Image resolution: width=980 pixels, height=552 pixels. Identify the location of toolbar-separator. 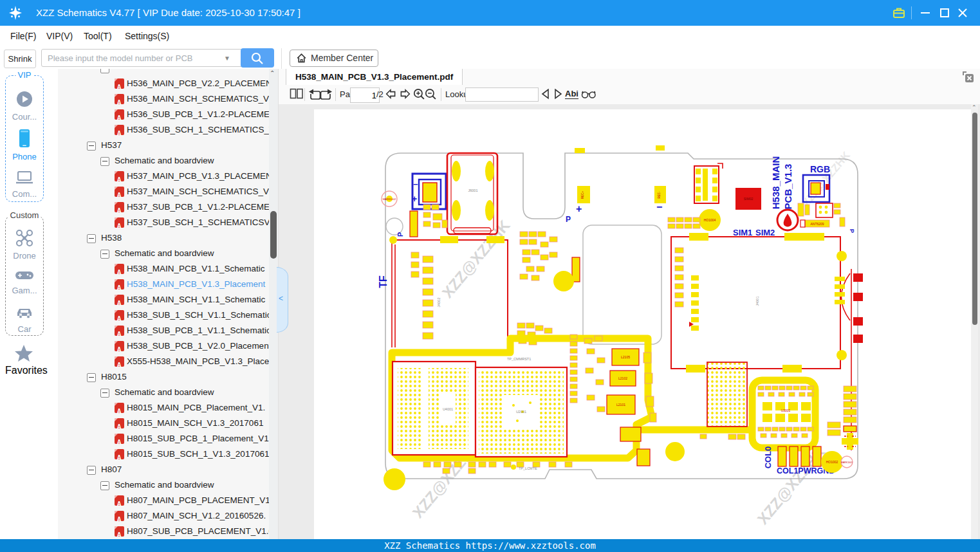
(336, 95).